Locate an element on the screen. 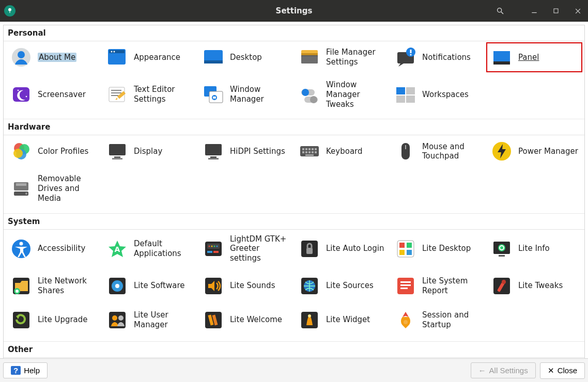  settings-item-lite-upgrade: Lite Upgrade is located at coordinates (54, 320).